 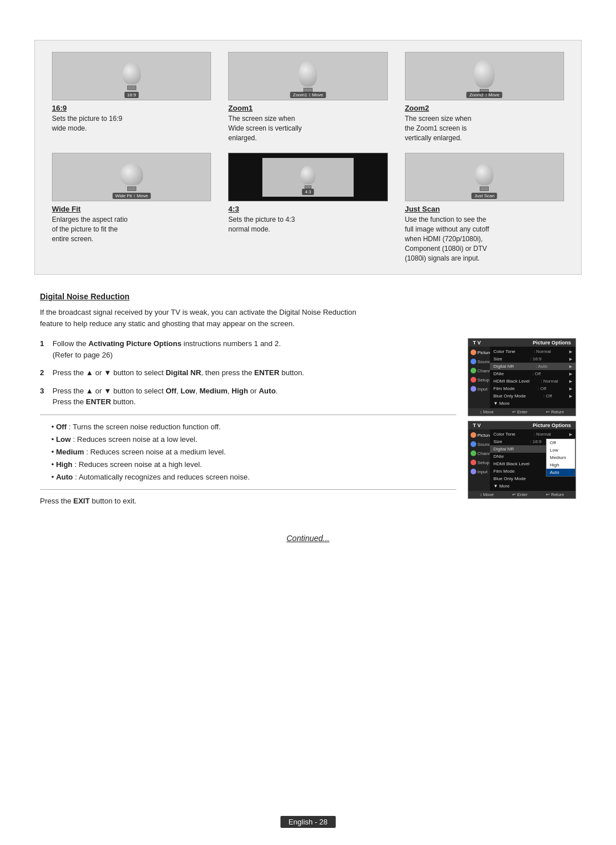 What do you see at coordinates (479, 377) in the screenshot?
I see `tv-sidebar-1: Picture Sound Channel` at bounding box center [479, 377].